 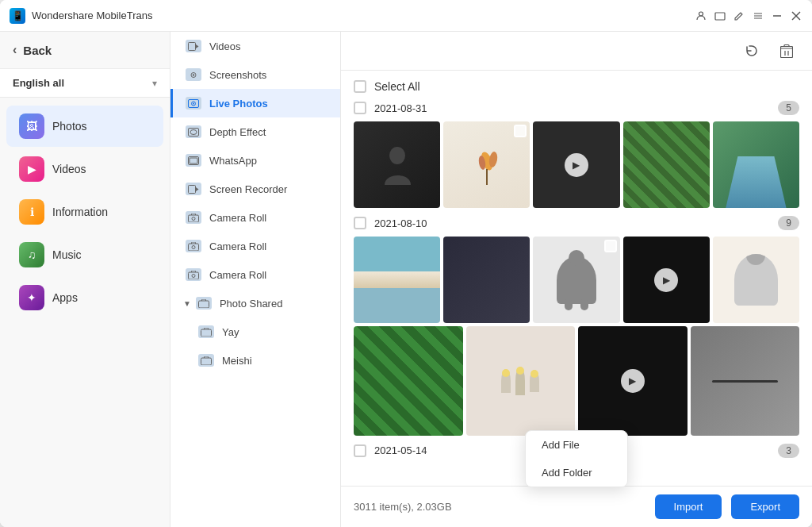 I want to click on app-icon: 📱, so click(x=17, y=16).